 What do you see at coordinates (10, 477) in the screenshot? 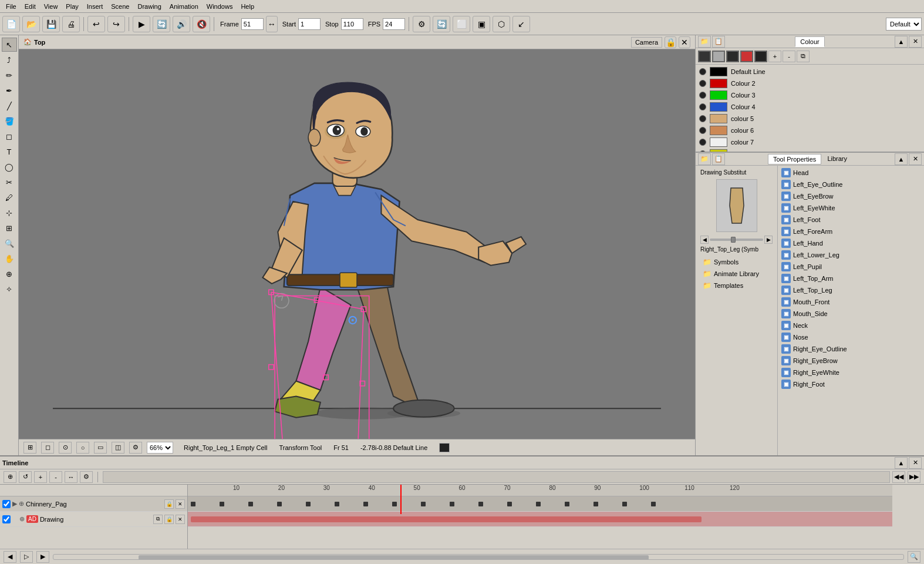
I see `tl-btn1: ⊕` at bounding box center [10, 477].